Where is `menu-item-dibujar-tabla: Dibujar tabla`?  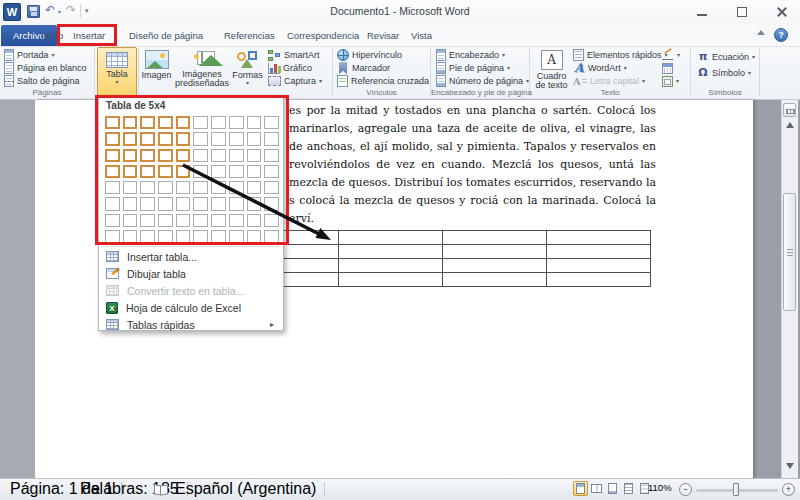 menu-item-dibujar-tabla: Dibujar tabla is located at coordinates (191, 274).